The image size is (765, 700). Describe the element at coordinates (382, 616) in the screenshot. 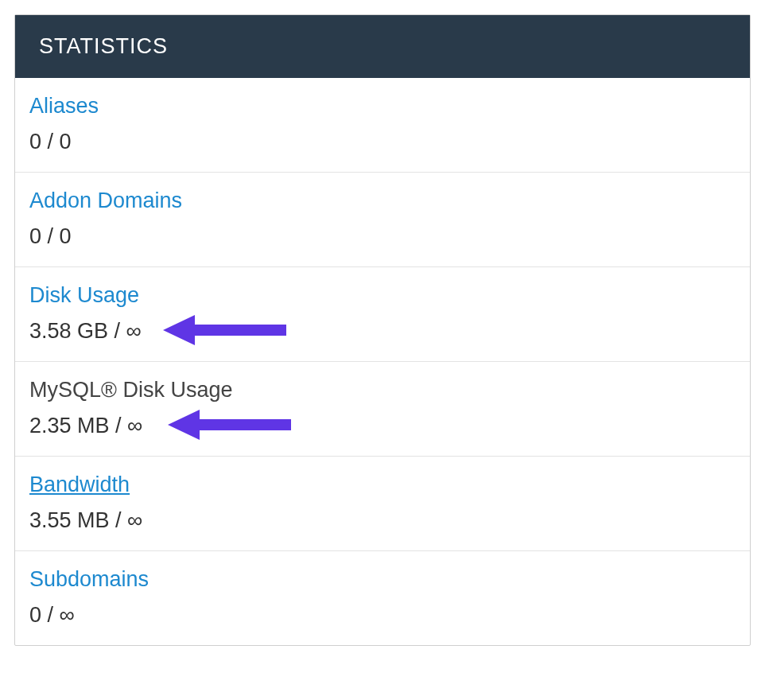

I see `stat-value-subdomains: 0 / ∞` at that location.